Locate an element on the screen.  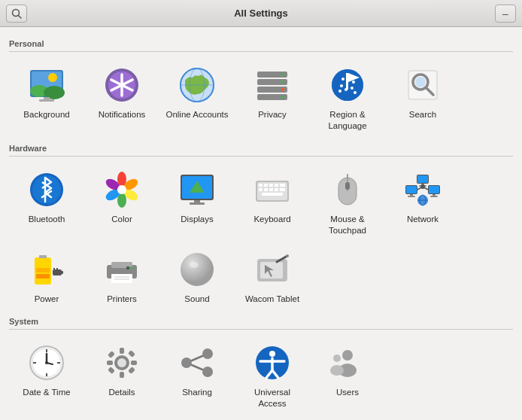
notifications-label: Notifications is located at coordinates (122, 114).